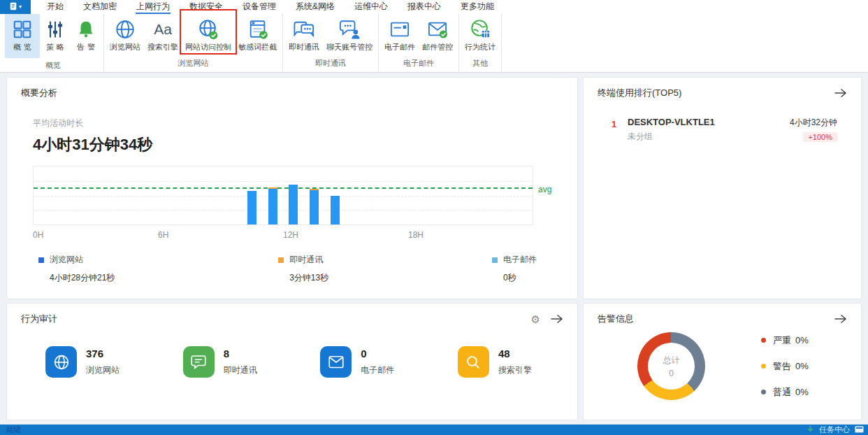 Image resolution: width=868 pixels, height=435 pixels. I want to click on tile-label: 电子邮件, so click(377, 371).